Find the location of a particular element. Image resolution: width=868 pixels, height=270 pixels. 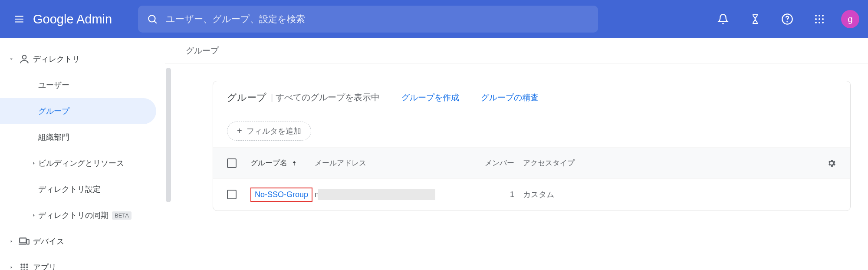

breadcrumb-label: グループ is located at coordinates (202, 51).